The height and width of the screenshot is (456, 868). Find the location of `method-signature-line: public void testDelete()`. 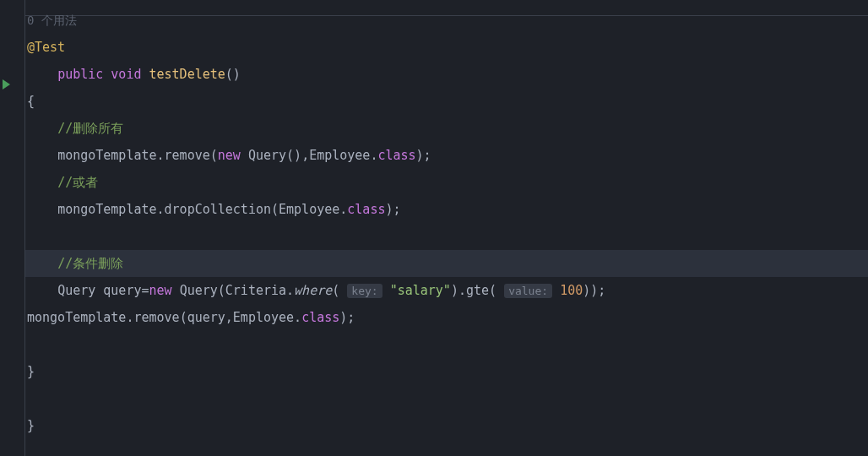

method-signature-line: public void testDelete() is located at coordinates (447, 74).